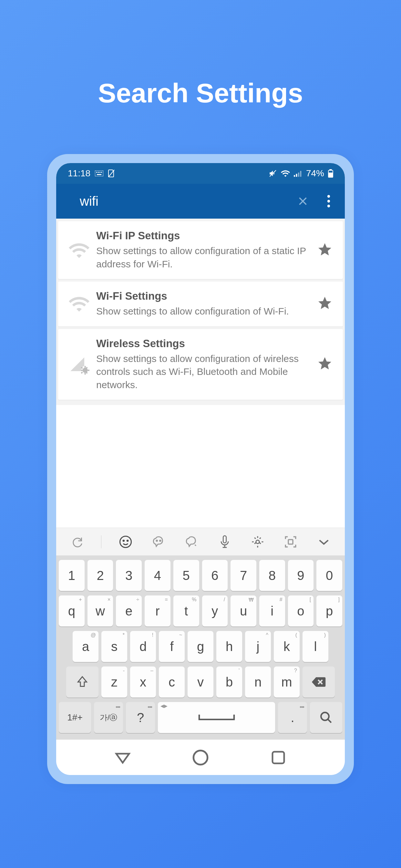 The height and width of the screenshot is (868, 401). Describe the element at coordinates (286, 682) in the screenshot. I see `key-m: ?m` at that location.